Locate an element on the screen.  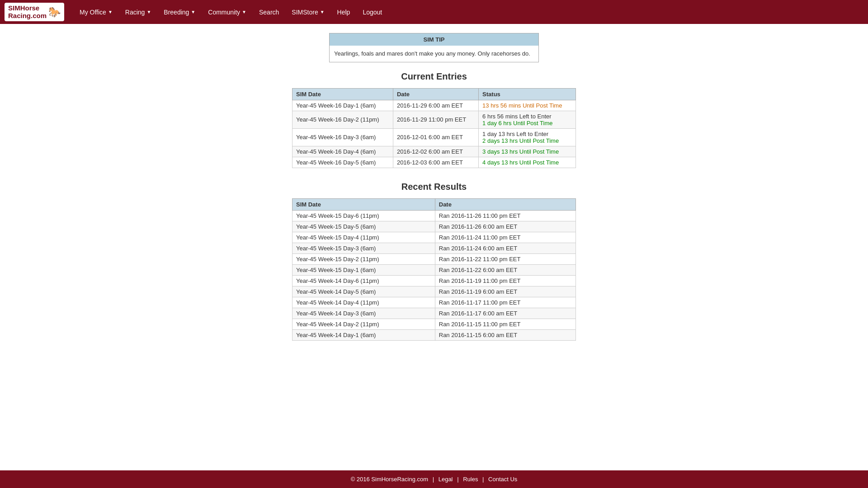
table-row: Year-45 Week-14 Day-6 (11pm)Ran 2016-11-… is located at coordinates (434, 281).